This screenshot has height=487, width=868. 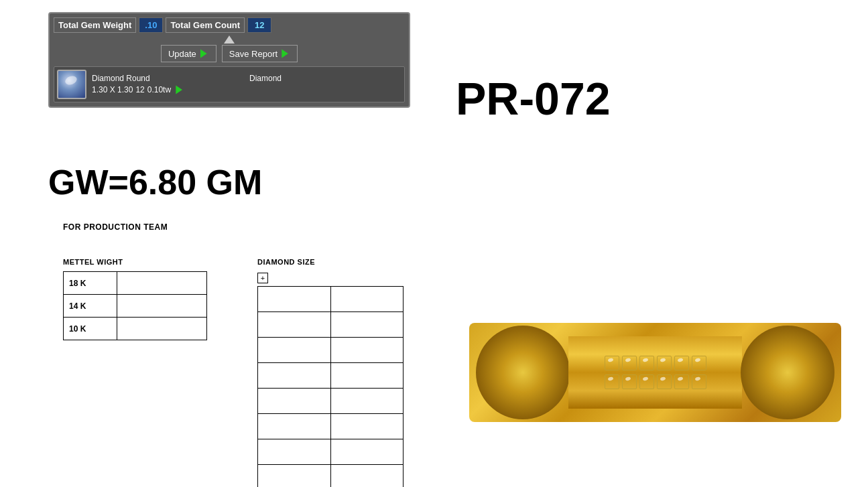 I want to click on gem-detail-row: Diamond Round Diamond 1.30 X 1.30 12 0.1…, so click(x=229, y=84).